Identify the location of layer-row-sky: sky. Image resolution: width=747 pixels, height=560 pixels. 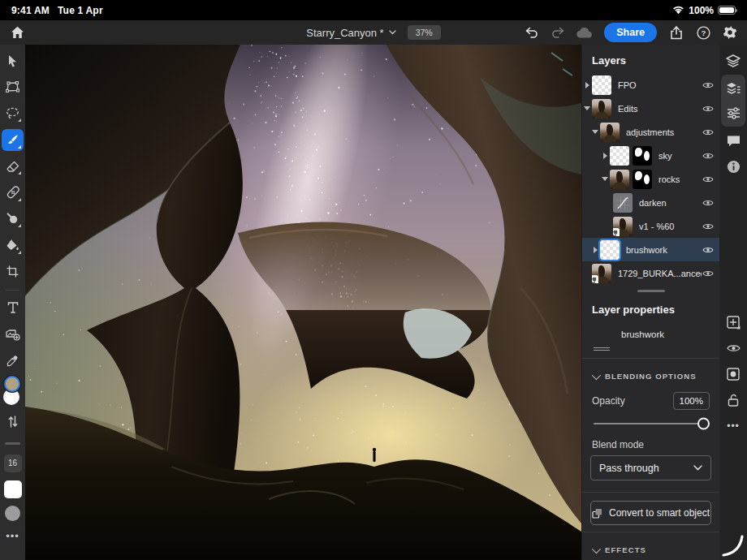
(651, 156).